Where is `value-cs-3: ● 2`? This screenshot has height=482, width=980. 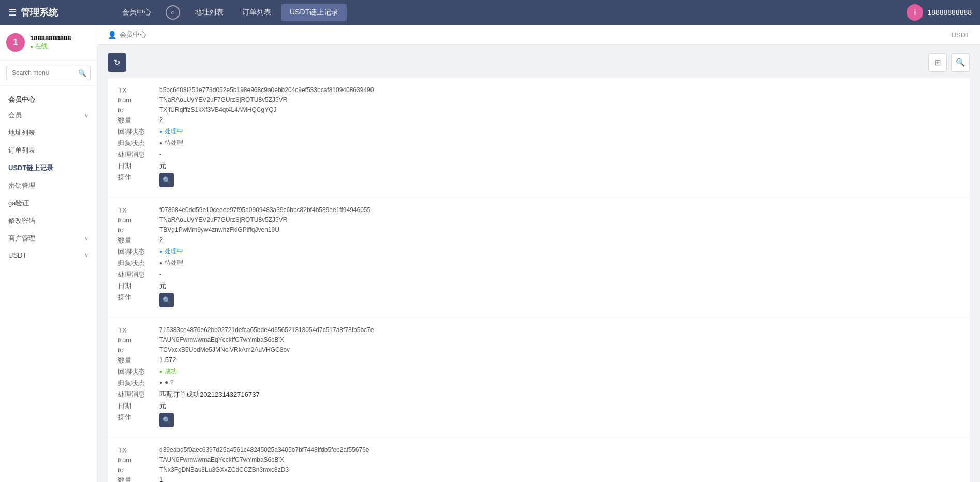 value-cs-3: ● 2 is located at coordinates (167, 382).